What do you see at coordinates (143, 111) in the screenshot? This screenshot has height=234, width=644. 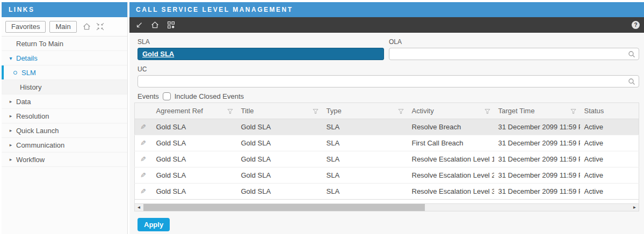 I see `edit-column-header` at bounding box center [143, 111].